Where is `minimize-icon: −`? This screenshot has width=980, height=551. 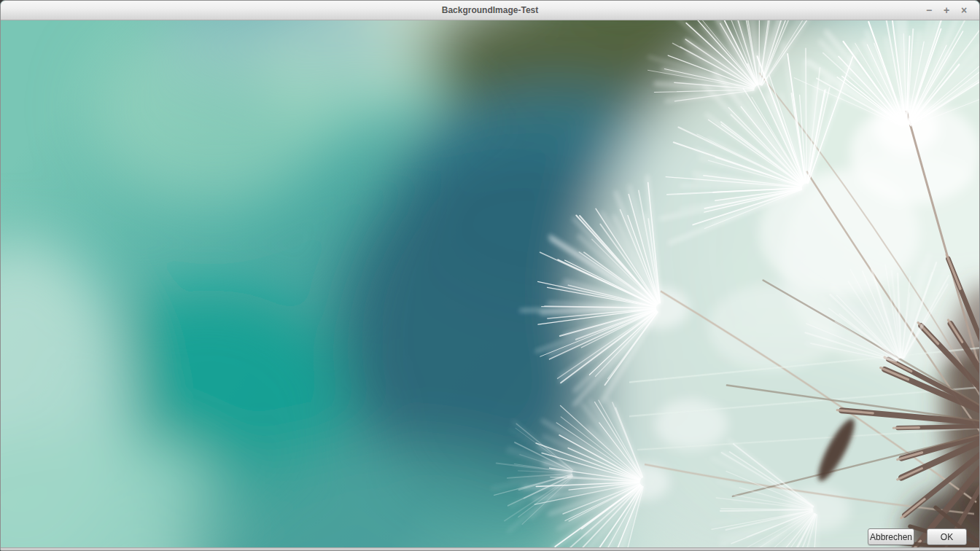 minimize-icon: − is located at coordinates (929, 10).